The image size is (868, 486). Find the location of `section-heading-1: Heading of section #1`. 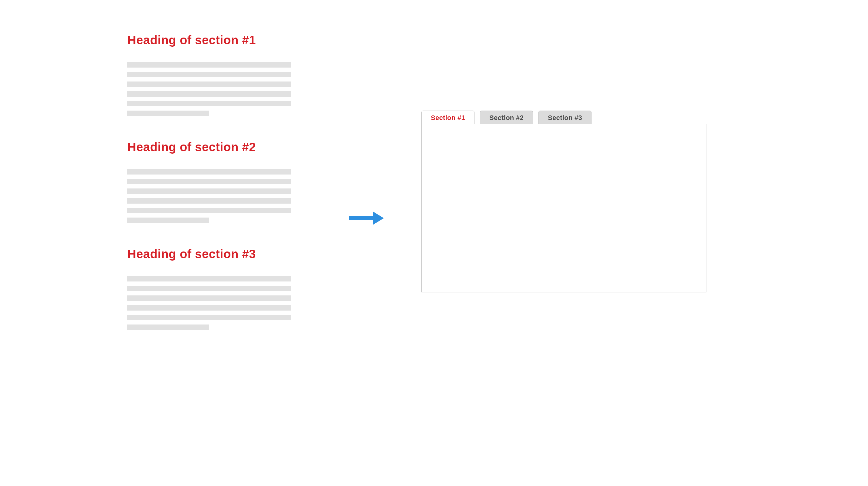

section-heading-1: Heading of section #1 is located at coordinates (209, 40).